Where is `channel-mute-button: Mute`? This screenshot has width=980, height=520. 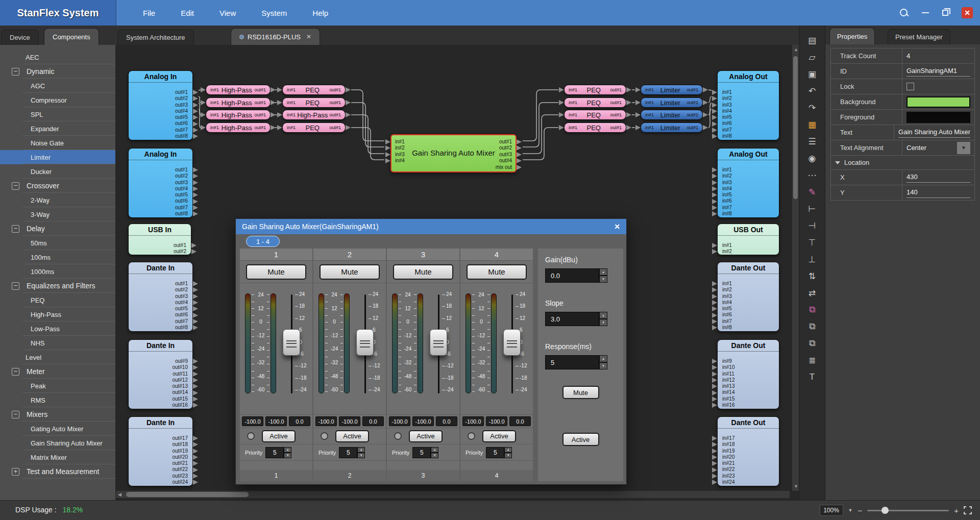
channel-mute-button: Mute is located at coordinates (350, 272).